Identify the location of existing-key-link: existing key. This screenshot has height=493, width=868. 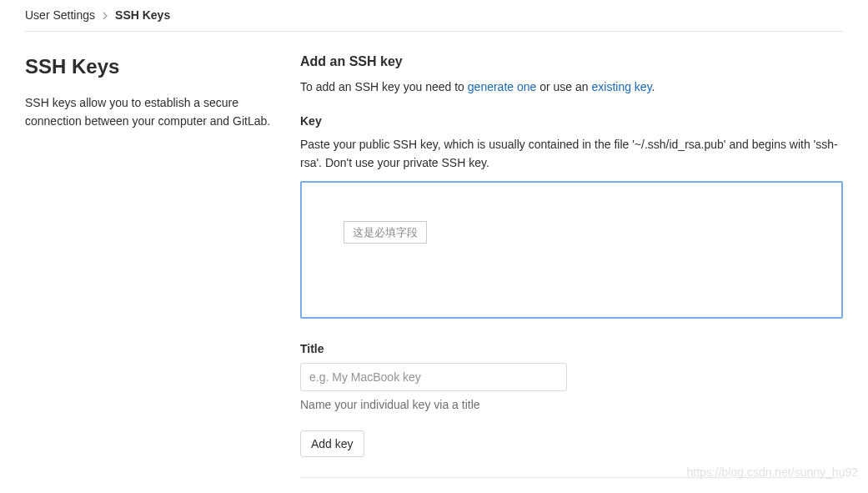
(622, 87).